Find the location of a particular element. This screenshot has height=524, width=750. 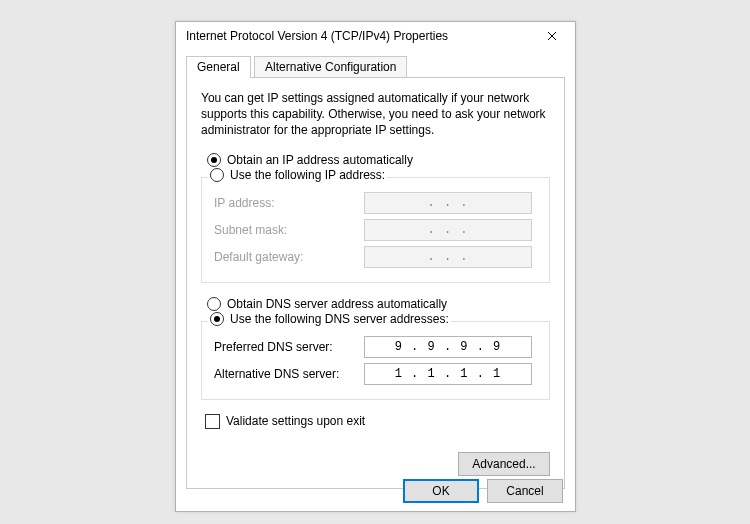

radio-use-following-dns: Use the following DNS server addresses: is located at coordinates (330, 319).